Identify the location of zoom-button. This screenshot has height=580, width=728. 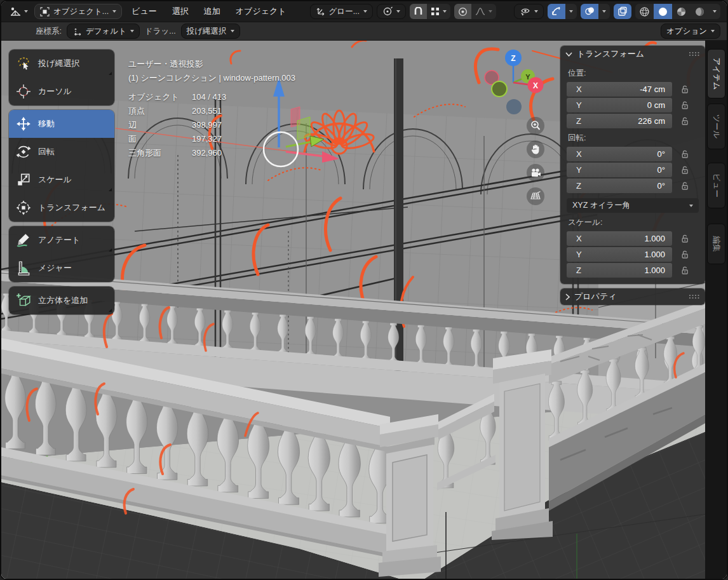
(536, 126).